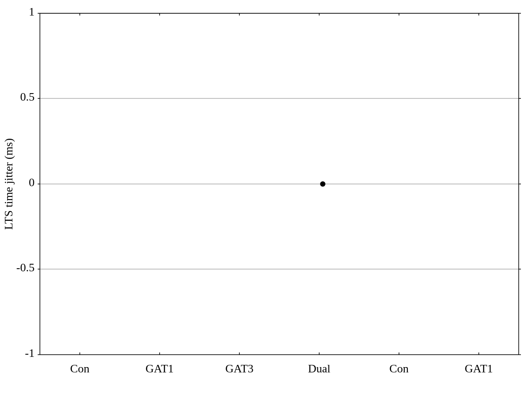 Image resolution: width=532 pixels, height=399 pixels. Describe the element at coordinates (479, 369) in the screenshot. I see `xlabel-gat1-2: GAT1` at that location.